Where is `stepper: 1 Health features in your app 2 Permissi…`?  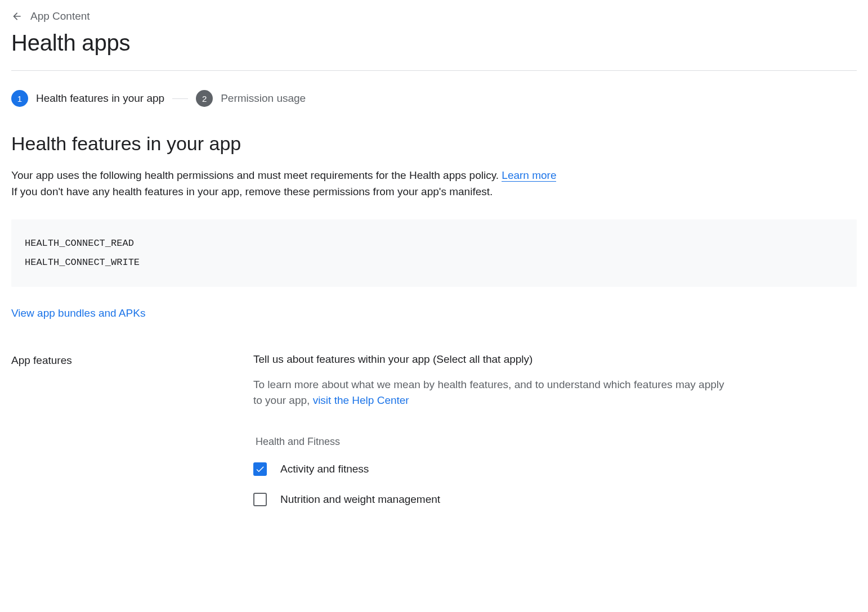 stepper: 1 Health features in your app 2 Permissi… is located at coordinates (434, 98).